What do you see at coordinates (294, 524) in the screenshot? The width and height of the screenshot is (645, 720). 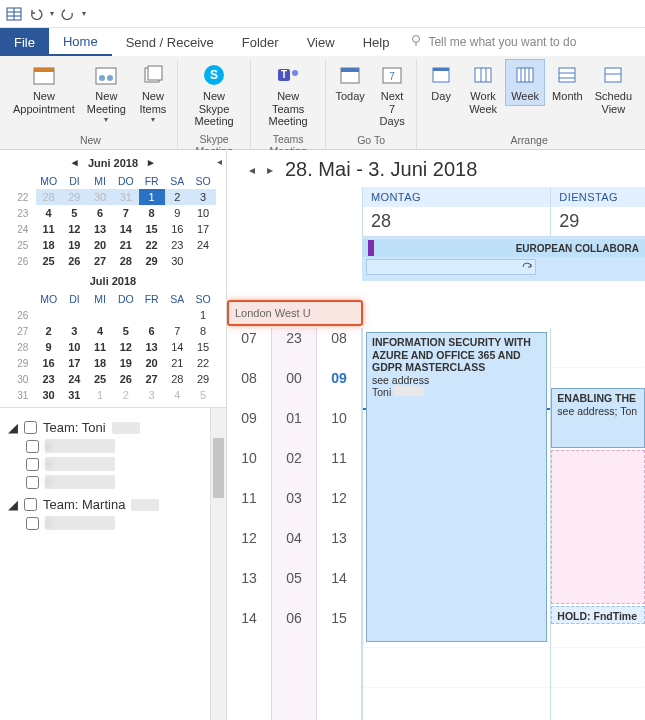 I see `time-col-2: 2300010203040506` at bounding box center [294, 524].